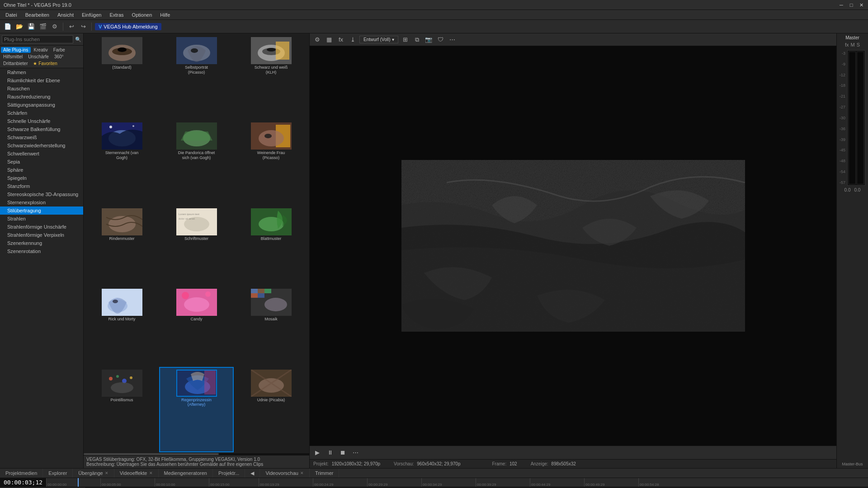 This screenshot has width=868, height=488. I want to click on plugin-list-item: Räumlichkeit der Ebene, so click(42, 80).